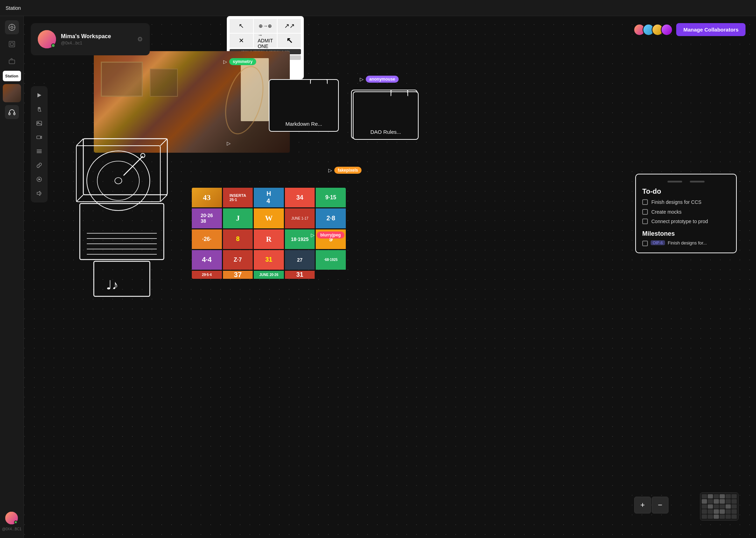 The image size is (756, 538). Describe the element at coordinates (90, 39) in the screenshot. I see `workspace-card: Mima's Workspace @0x4...bc1 ⚙` at that location.